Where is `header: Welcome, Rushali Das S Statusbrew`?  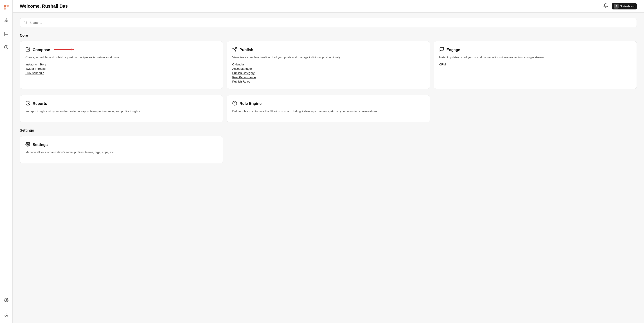
header: Welcome, Rushali Das S Statusbrew is located at coordinates (328, 6).